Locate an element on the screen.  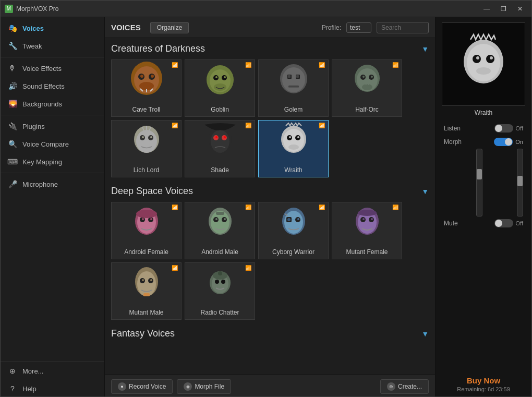
tweak-icon: 🔧 is located at coordinates (13, 46).